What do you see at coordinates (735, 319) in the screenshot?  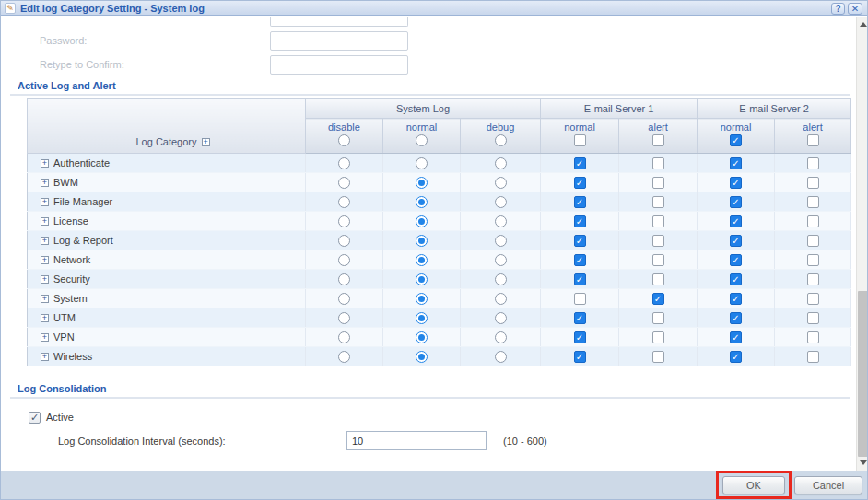 I see `utm-normal5-checkbox` at bounding box center [735, 319].